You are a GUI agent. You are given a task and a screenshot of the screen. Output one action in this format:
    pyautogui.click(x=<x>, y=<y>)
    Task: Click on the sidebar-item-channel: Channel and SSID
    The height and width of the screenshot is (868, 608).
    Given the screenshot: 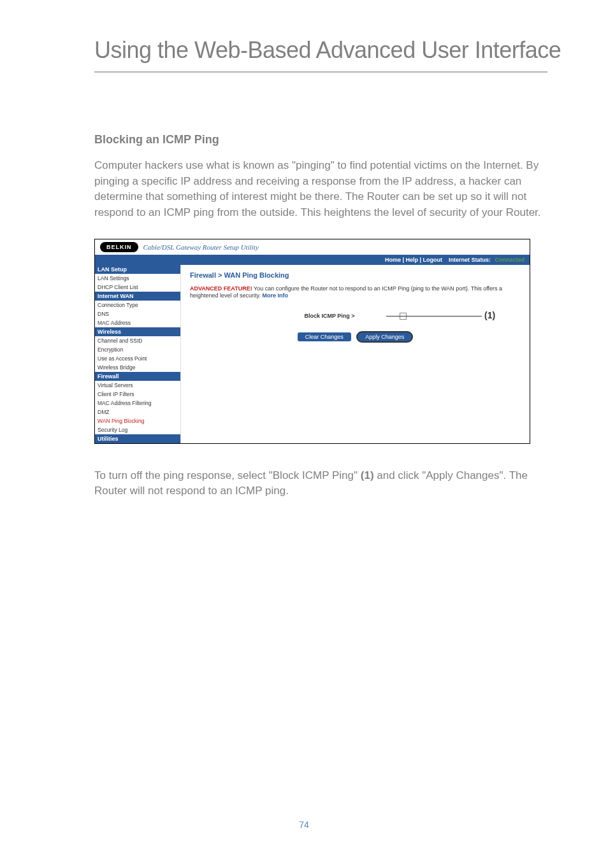 What is the action you would take?
    pyautogui.click(x=138, y=341)
    